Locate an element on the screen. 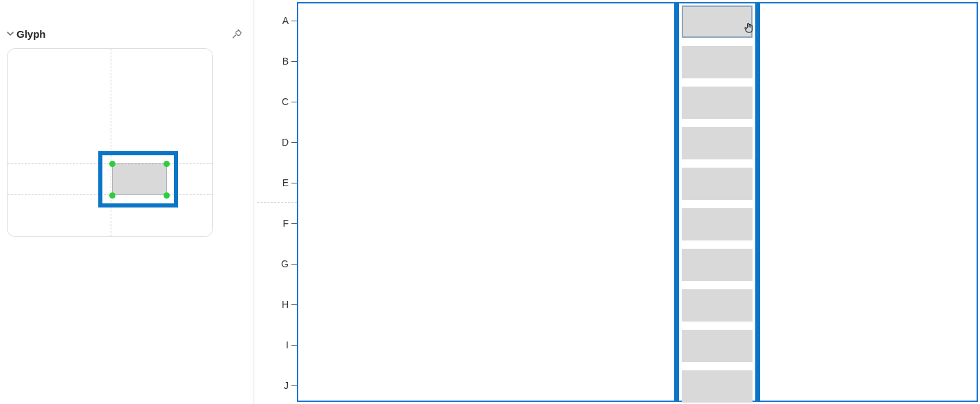 Image resolution: width=980 pixels, height=404 pixels. row-label: H is located at coordinates (289, 304).